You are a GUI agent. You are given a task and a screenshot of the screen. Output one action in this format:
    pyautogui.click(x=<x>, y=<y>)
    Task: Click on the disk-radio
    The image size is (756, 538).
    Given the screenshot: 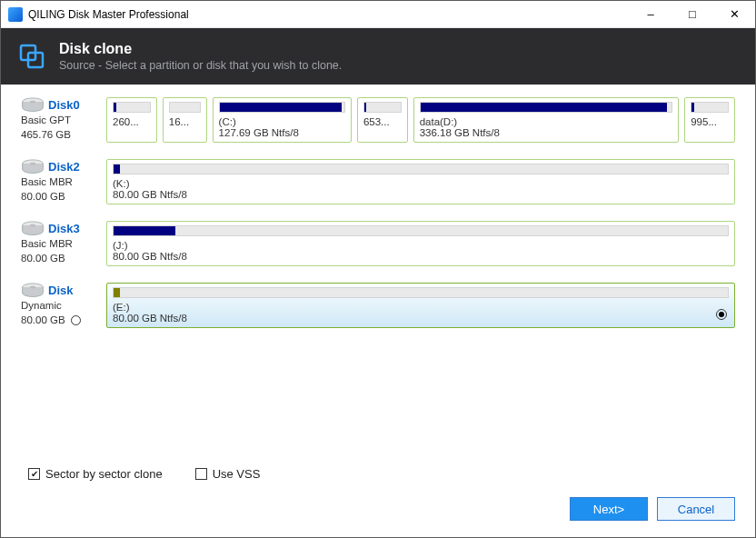 What is the action you would take?
    pyautogui.click(x=76, y=320)
    